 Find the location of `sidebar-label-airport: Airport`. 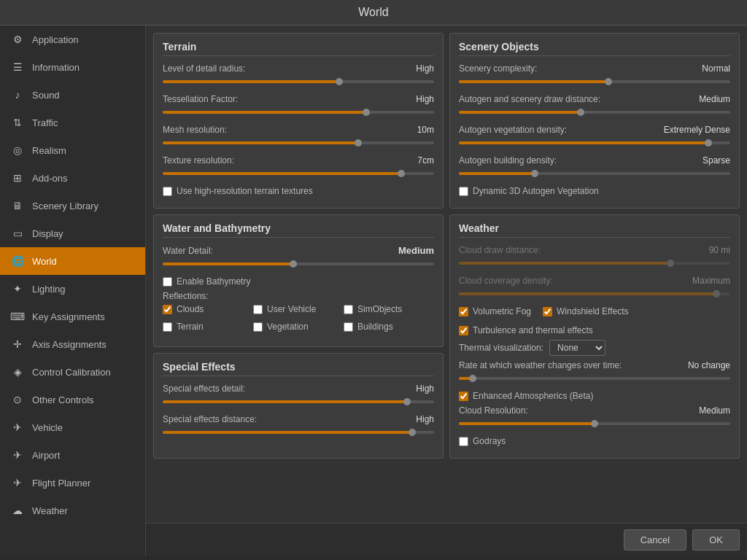

sidebar-label-airport: Airport is located at coordinates (46, 455).